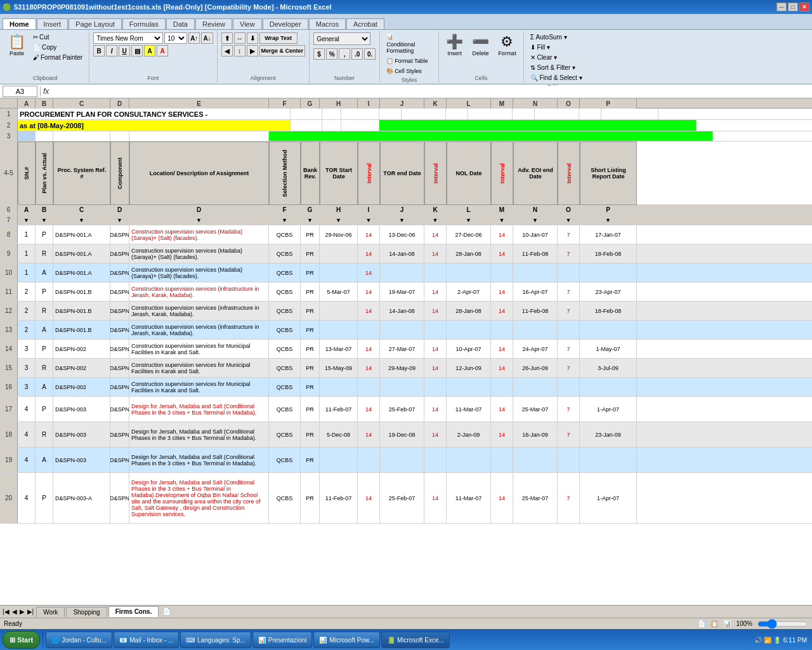  Describe the element at coordinates (469, 460) in the screenshot. I see `cell-L19` at that location.